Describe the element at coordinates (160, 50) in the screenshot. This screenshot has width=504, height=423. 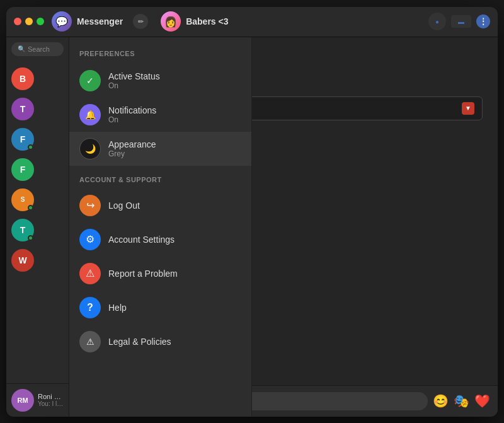
I see `preferences-header: PREFERENCES` at that location.